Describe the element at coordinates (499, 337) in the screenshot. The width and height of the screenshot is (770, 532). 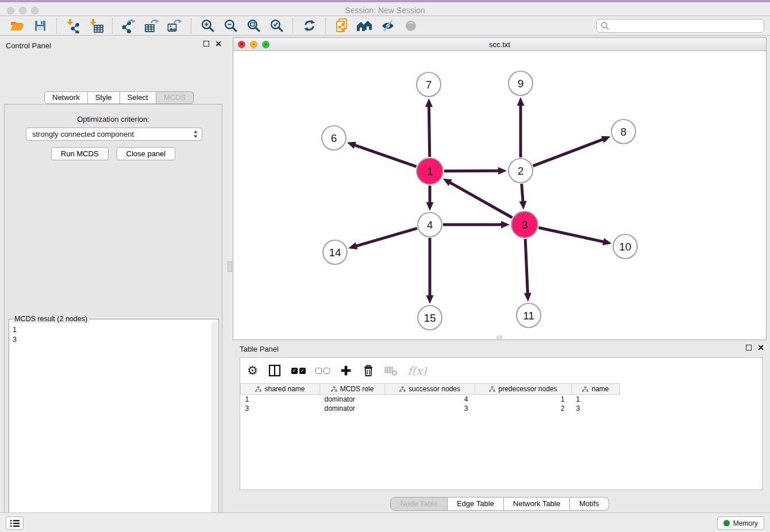
I see `canvas-resize-handle` at that location.